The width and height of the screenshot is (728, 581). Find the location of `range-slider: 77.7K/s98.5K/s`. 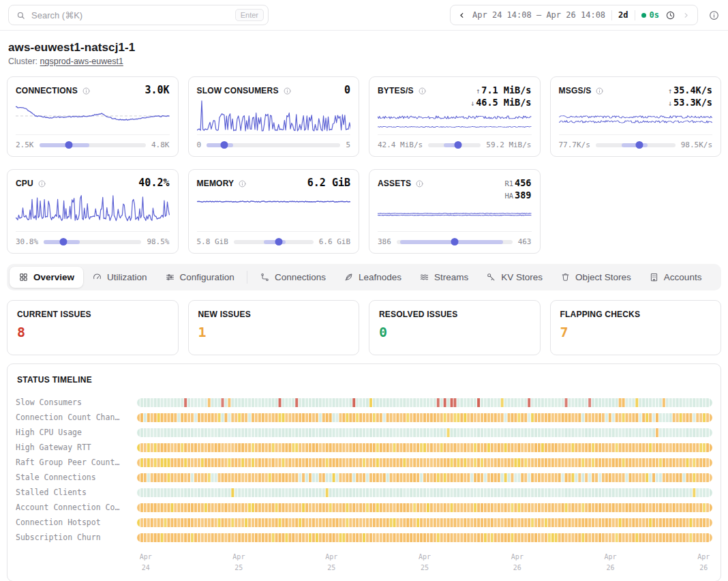

range-slider: 77.7K/s98.5K/s is located at coordinates (636, 142).